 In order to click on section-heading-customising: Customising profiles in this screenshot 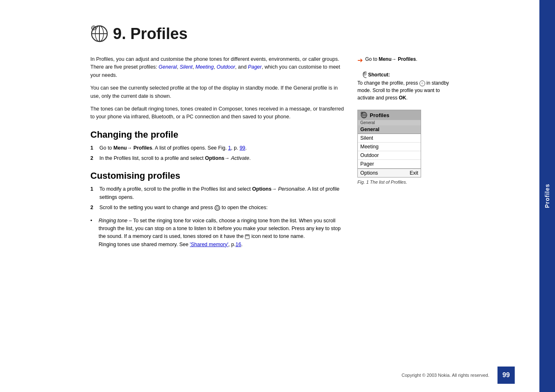, I will do `click(218, 176)`.